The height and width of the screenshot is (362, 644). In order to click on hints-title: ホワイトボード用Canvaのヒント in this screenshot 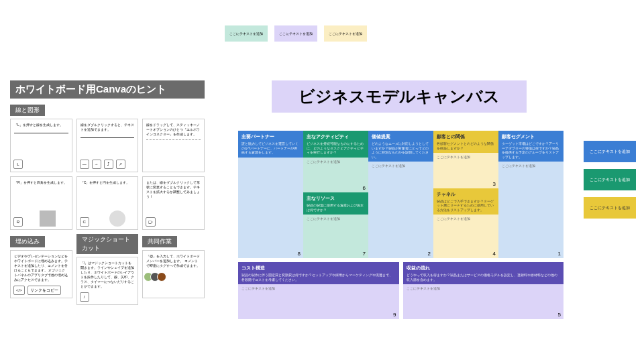, I will do `click(107, 90)`.